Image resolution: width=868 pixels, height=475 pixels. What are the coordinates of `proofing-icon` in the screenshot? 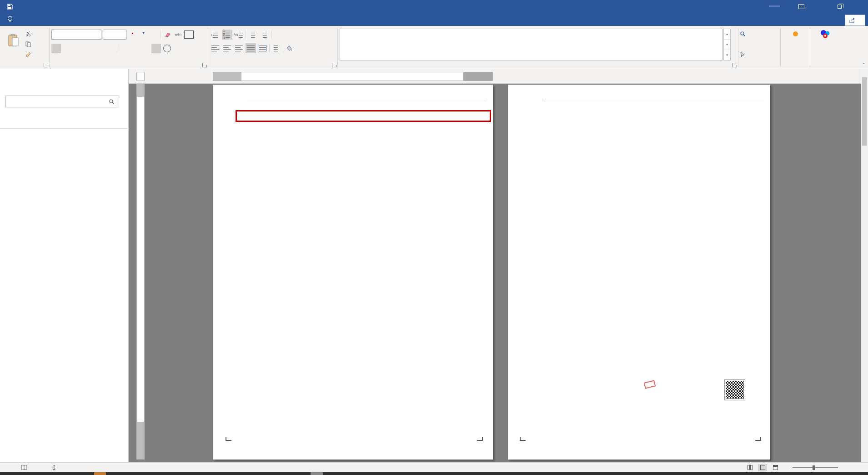 It's located at (24, 468).